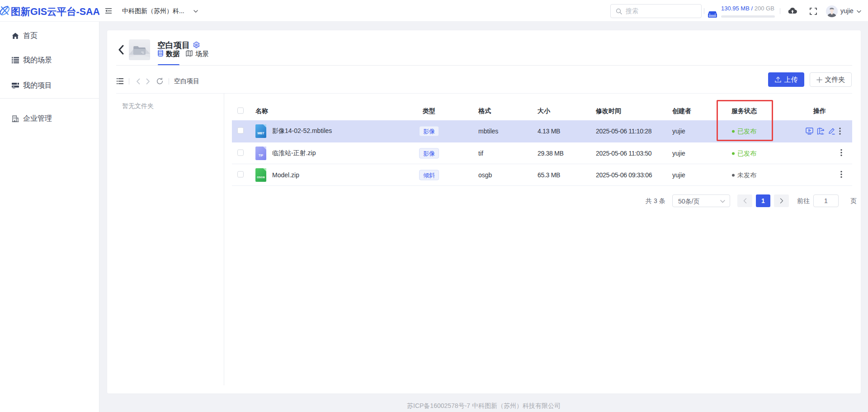  Describe the element at coordinates (30, 36) in the screenshot. I see `sidebar-item-label: 首页` at that location.